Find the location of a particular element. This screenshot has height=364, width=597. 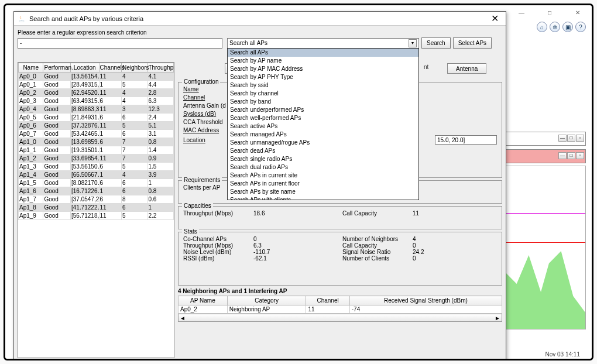

java-icon is located at coordinates (22, 19).